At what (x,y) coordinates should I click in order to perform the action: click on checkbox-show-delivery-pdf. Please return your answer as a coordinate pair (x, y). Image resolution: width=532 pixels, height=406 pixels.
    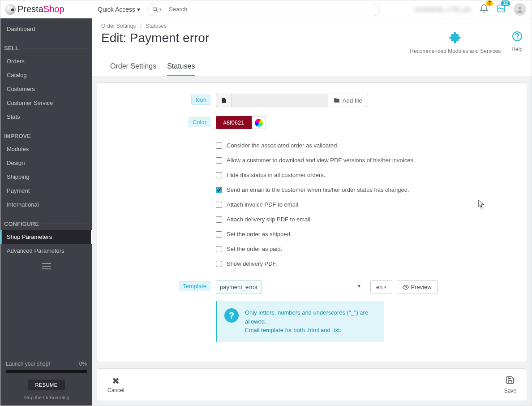
    Looking at the image, I should click on (219, 264).